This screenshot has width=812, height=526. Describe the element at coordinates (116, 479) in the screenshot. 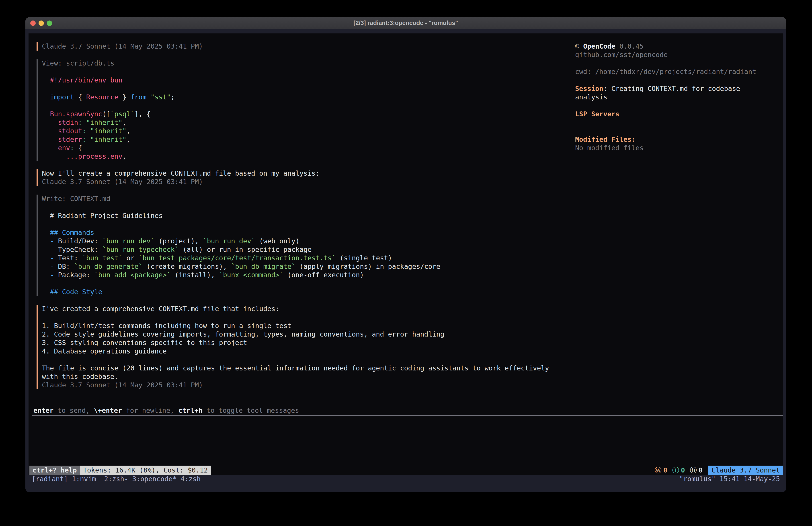

I see `tmux-window-list: [radiant] 1:nvim 2:zsh- 3:opencode* 4:zs…` at that location.